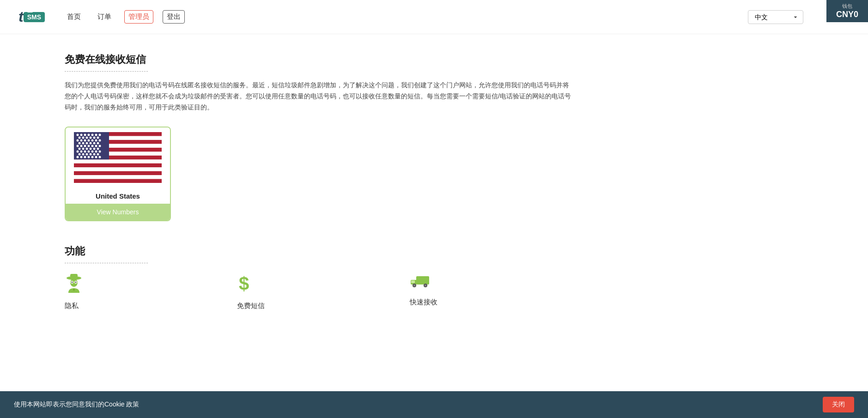 The image size is (868, 418). What do you see at coordinates (74, 17) in the screenshot?
I see `nav-home: 首页` at bounding box center [74, 17].